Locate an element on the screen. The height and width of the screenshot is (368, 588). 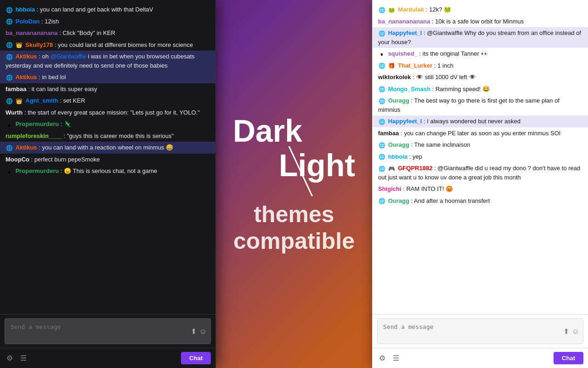
list-item: 🌐 Ouragg : And after a hooman transfert is located at coordinates (481, 201).